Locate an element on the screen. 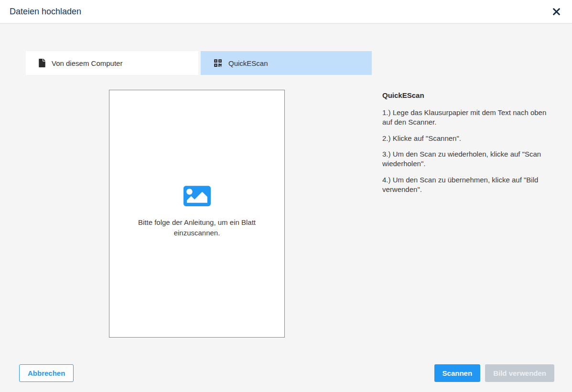 The height and width of the screenshot is (392, 572). qrcode-icon is located at coordinates (218, 63).